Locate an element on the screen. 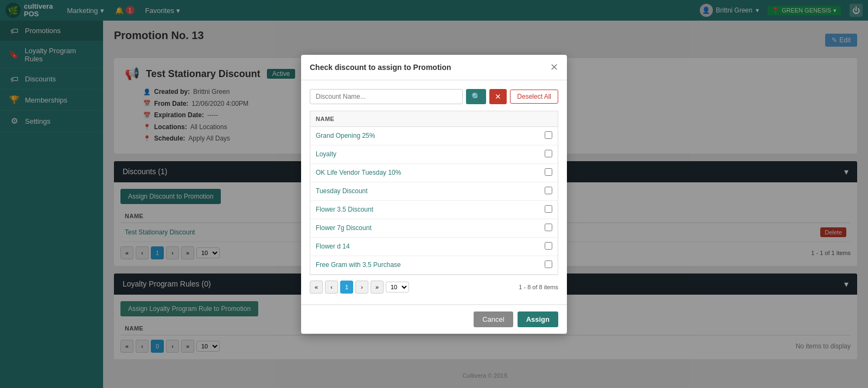 The height and width of the screenshot is (388, 868). discount-list-table: NAME Grand Opening 25% Loyalty OK Life V… is located at coordinates (434, 193).